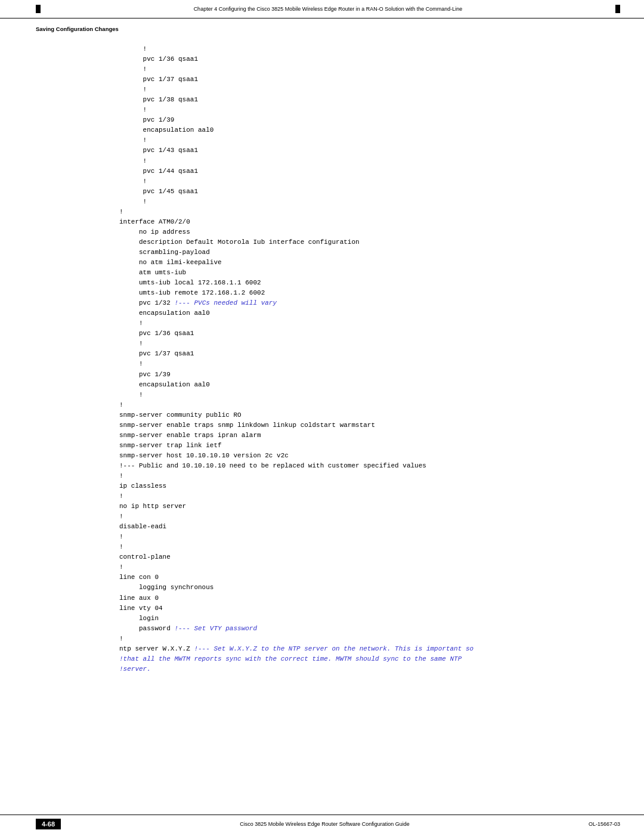 The image size is (644, 833). Describe the element at coordinates (370, 619) in the screenshot. I see `code-line: login` at that location.